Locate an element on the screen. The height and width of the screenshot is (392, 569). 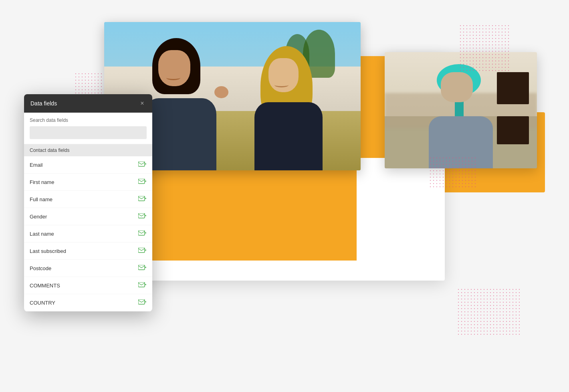
data-fields-panel: Data fields × Search data fields Contact… is located at coordinates (88, 203).